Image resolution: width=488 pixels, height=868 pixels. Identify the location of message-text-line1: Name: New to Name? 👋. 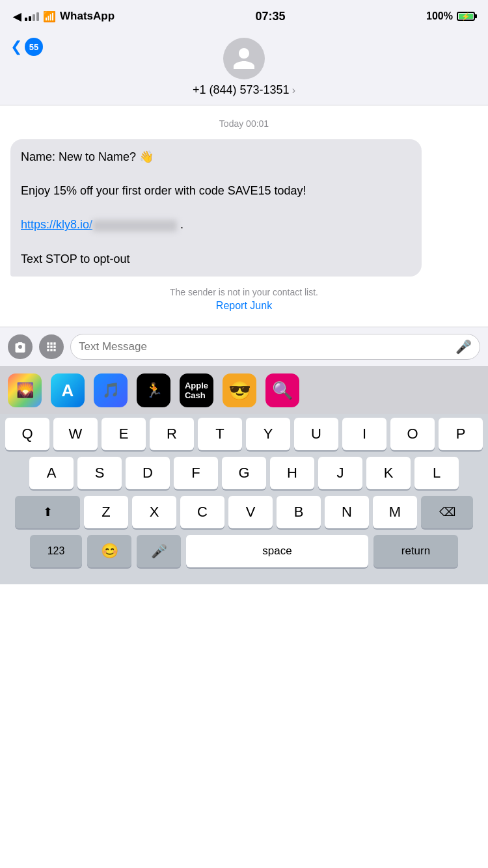
(87, 157).